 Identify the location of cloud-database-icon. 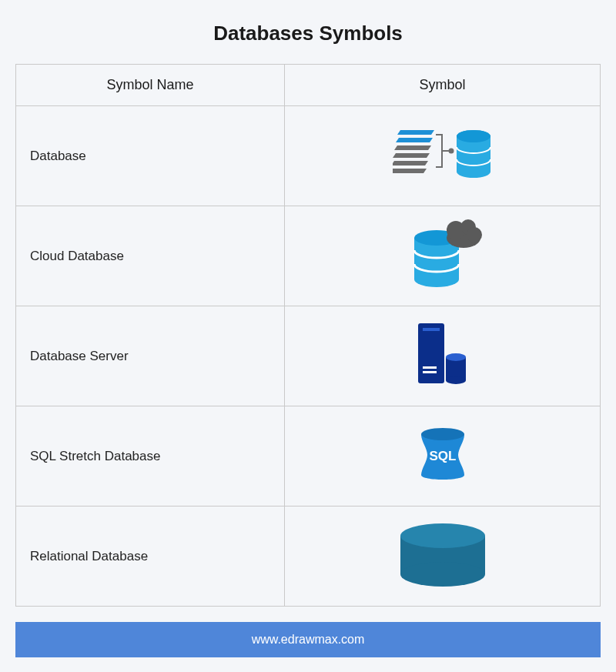
(443, 254).